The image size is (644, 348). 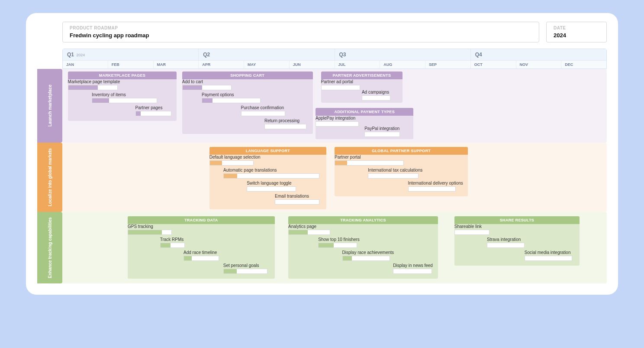 I want to click on group-tracking-analytics: TRACKING ANALYTICSAnalytics pageShow top…, so click(x=363, y=247).